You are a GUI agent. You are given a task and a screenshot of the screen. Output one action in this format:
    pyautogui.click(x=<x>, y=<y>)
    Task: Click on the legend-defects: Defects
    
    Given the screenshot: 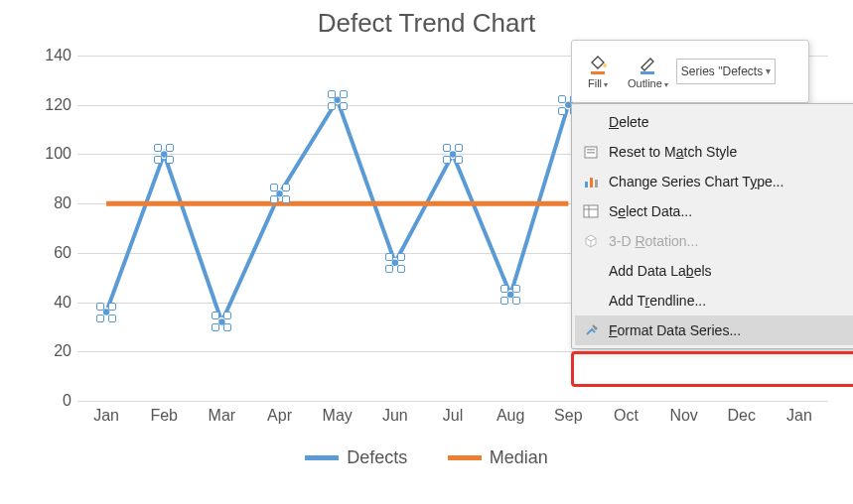 What is the action you would take?
    pyautogui.click(x=355, y=458)
    